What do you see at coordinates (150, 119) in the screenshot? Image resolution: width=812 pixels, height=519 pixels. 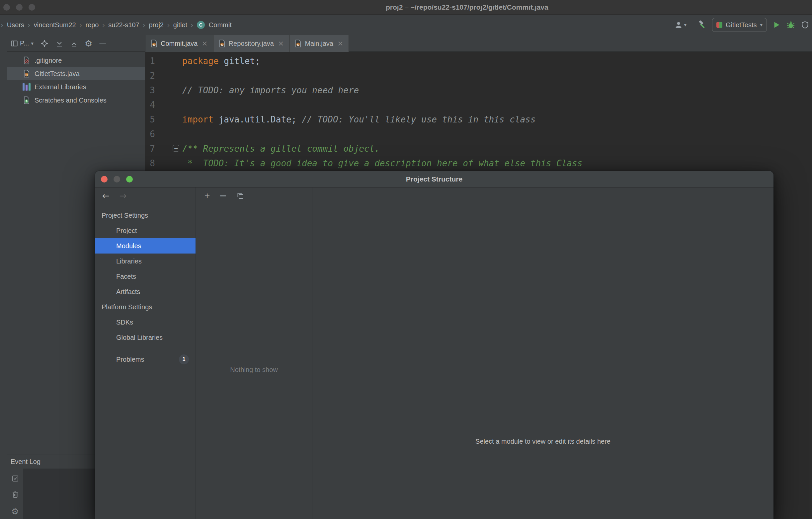 I see `line-number: 5` at bounding box center [150, 119].